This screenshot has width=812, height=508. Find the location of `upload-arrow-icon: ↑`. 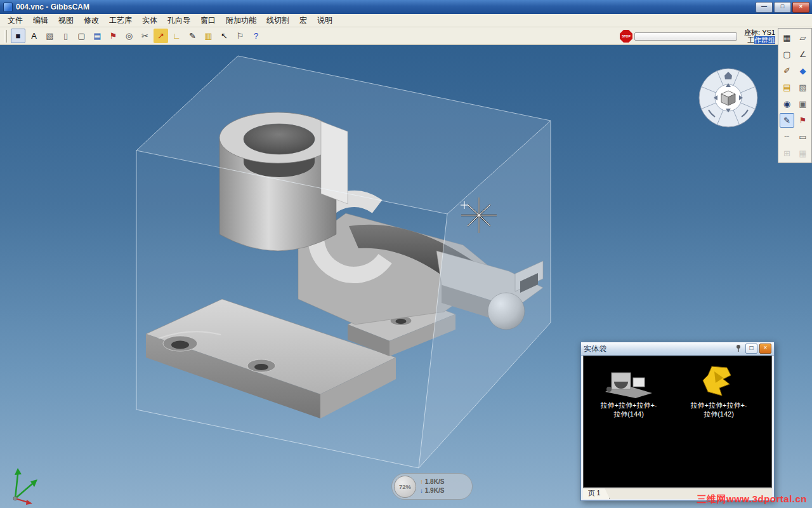

upload-arrow-icon: ↑ is located at coordinates (421, 481).